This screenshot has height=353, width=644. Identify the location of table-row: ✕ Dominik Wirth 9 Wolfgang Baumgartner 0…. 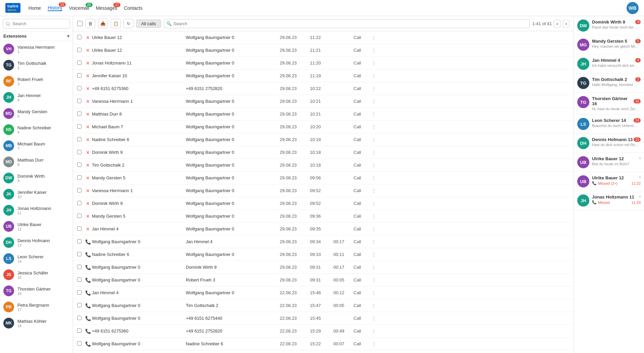
(323, 152).